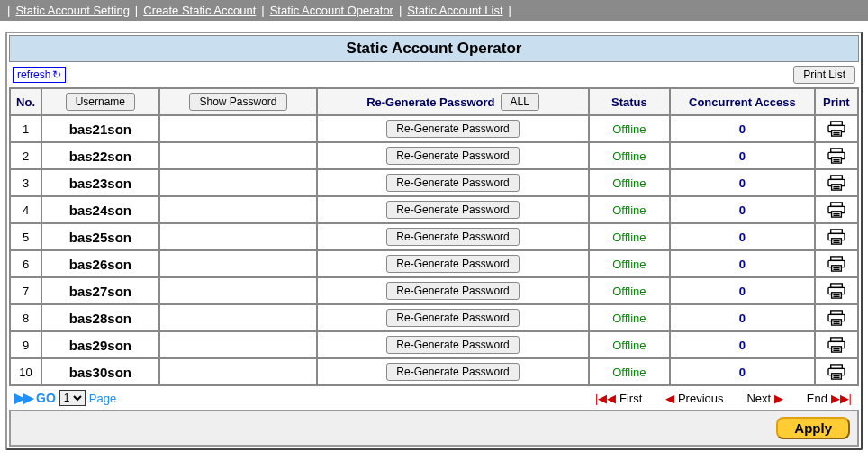 The height and width of the screenshot is (470, 868). What do you see at coordinates (25, 156) in the screenshot?
I see `cell-no: 2` at bounding box center [25, 156].